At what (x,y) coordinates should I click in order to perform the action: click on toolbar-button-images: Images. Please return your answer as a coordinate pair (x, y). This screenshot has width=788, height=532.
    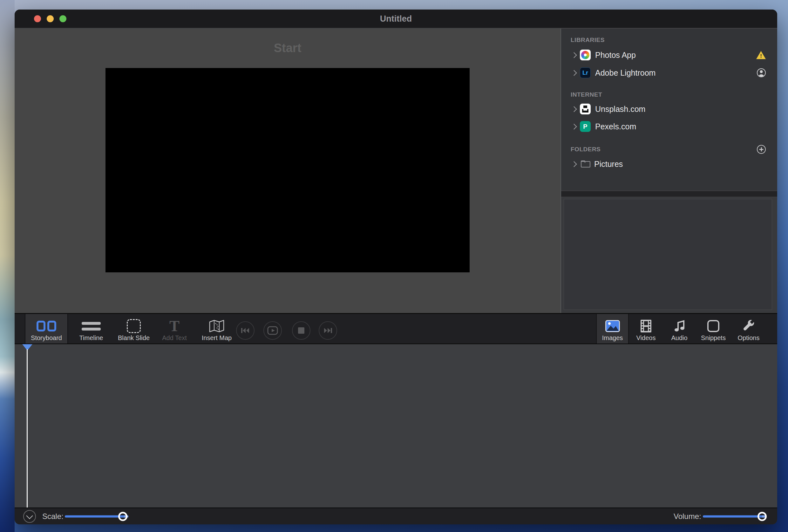
    Looking at the image, I should click on (612, 329).